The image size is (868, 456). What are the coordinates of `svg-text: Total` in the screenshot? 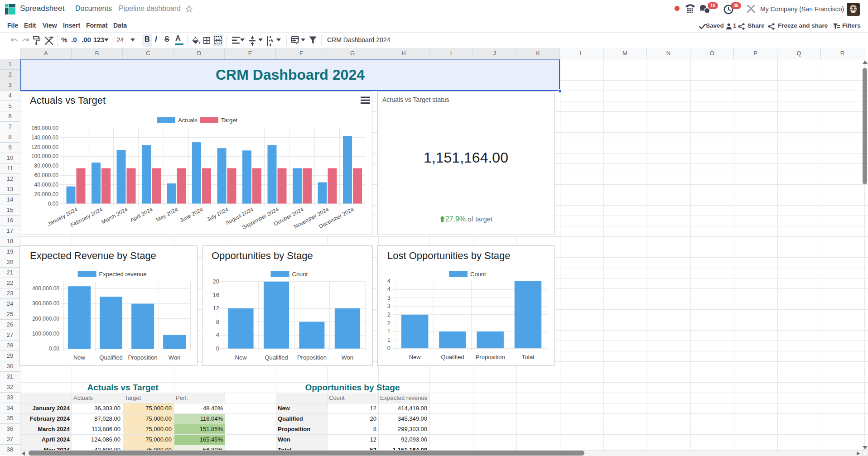 It's located at (528, 357).